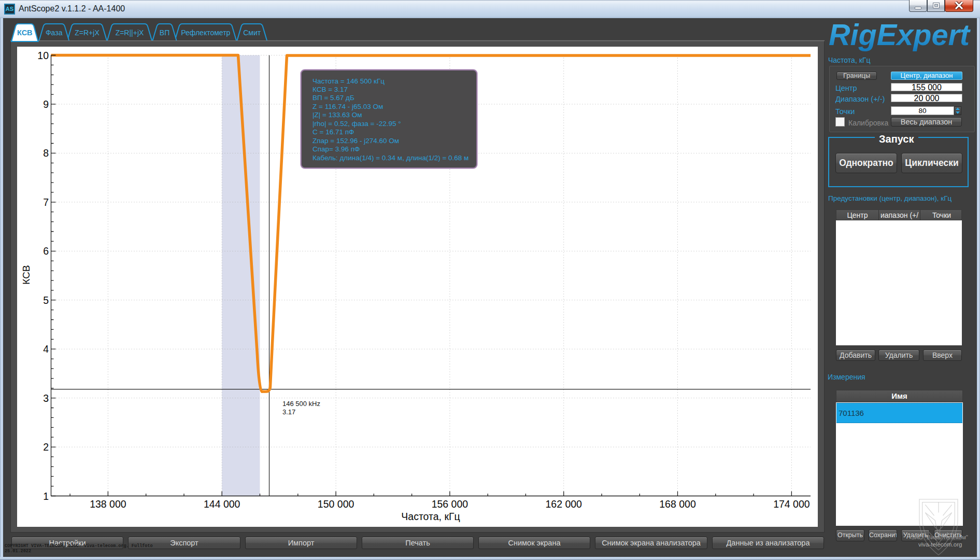 This screenshot has width=980, height=560. Describe the element at coordinates (336, 504) in the screenshot. I see `svg-text: 150 000` at that location.